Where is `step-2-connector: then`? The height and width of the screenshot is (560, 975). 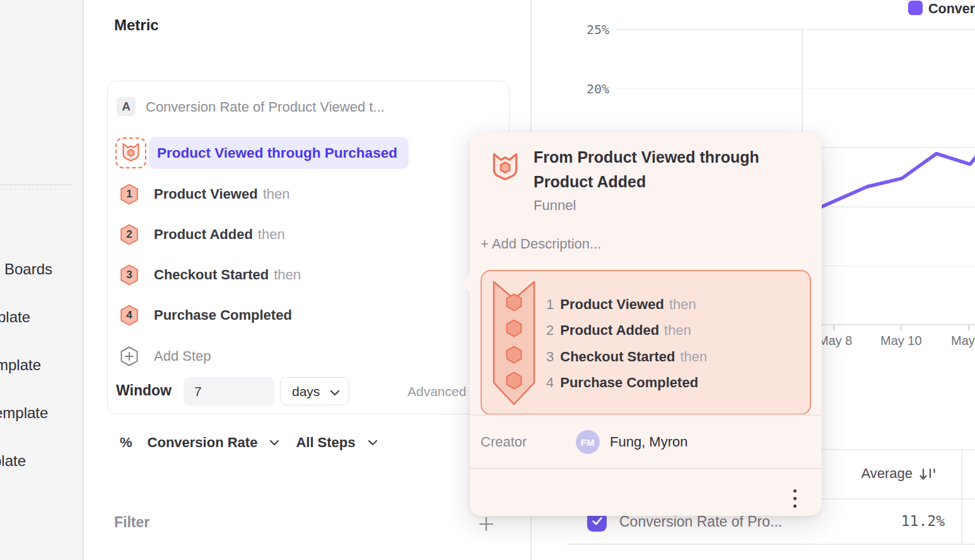
step-2-connector: then is located at coordinates (271, 235).